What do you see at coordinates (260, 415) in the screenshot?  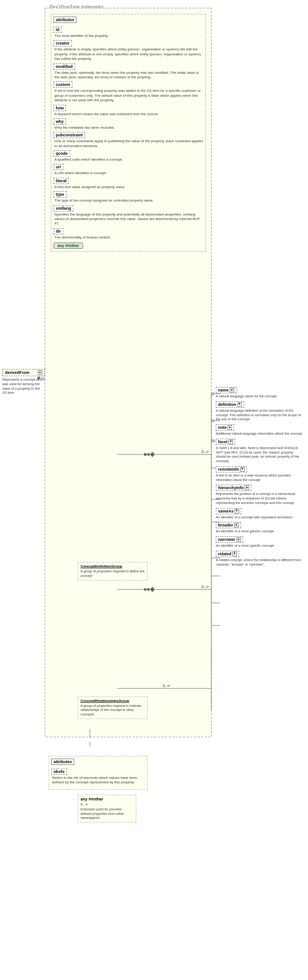 I see `right-field-definition-desc: A natural language definition of the sem…` at bounding box center [260, 415].